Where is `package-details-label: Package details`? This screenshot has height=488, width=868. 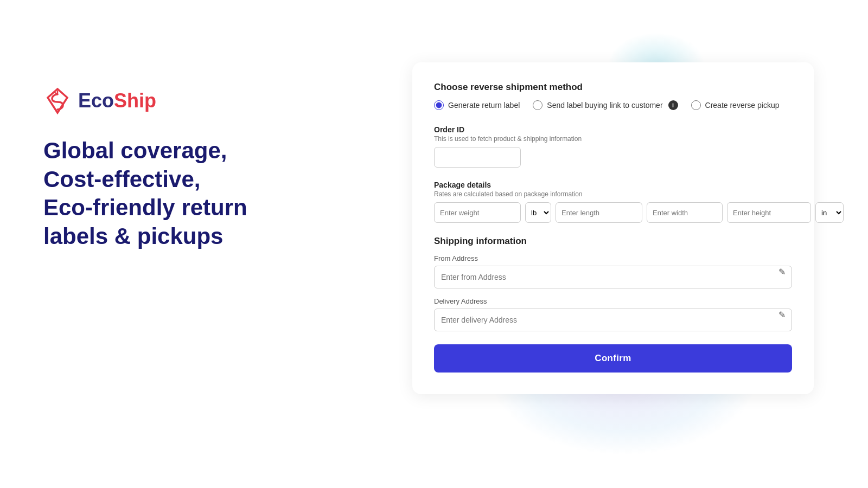
package-details-label: Package details is located at coordinates (613, 185).